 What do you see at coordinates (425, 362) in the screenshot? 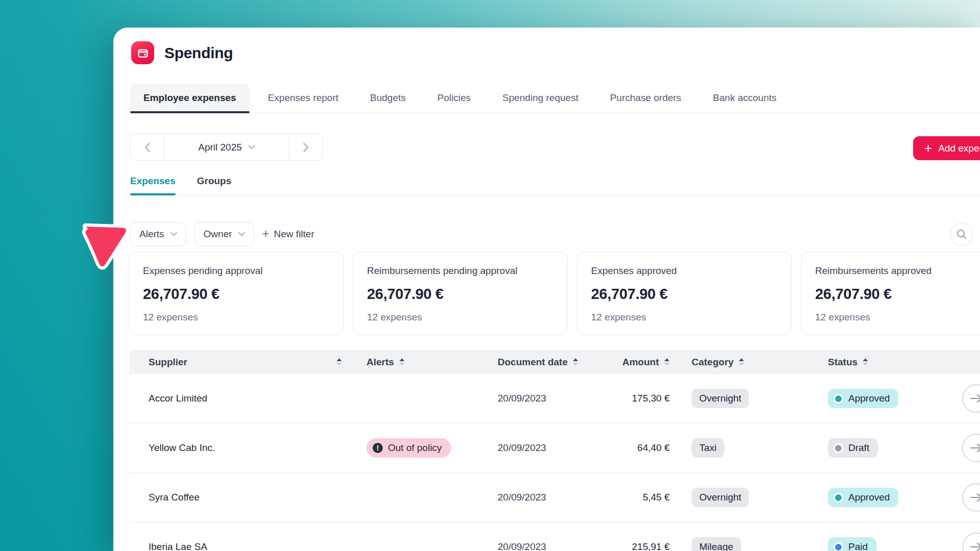
I see `column-header-alerts: Alerts` at bounding box center [425, 362].